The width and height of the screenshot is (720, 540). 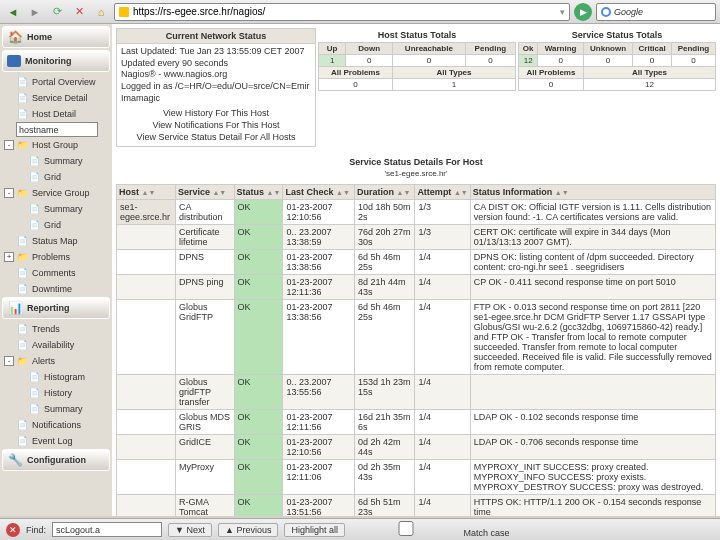 What do you see at coordinates (107, 530) in the screenshot?
I see `find-input` at bounding box center [107, 530].